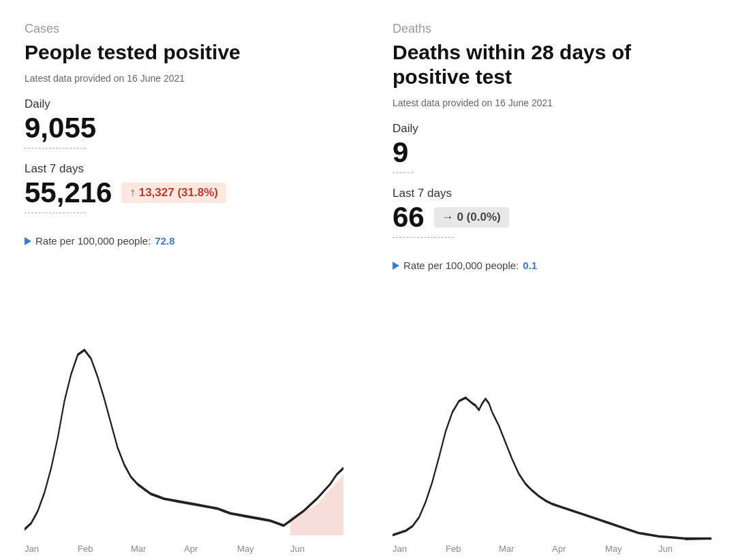 Image resolution: width=736 pixels, height=560 pixels. Describe the element at coordinates (55, 213) in the screenshot. I see `cases-weekly-divider` at that location.